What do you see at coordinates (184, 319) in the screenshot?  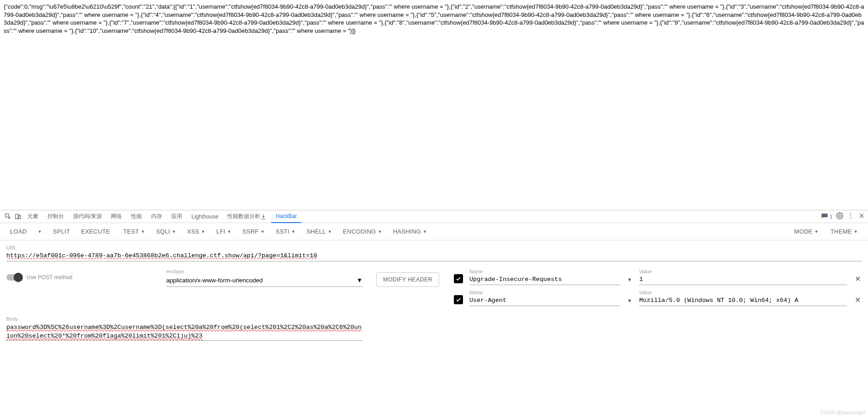 I see `body-label: Body` at bounding box center [184, 319].